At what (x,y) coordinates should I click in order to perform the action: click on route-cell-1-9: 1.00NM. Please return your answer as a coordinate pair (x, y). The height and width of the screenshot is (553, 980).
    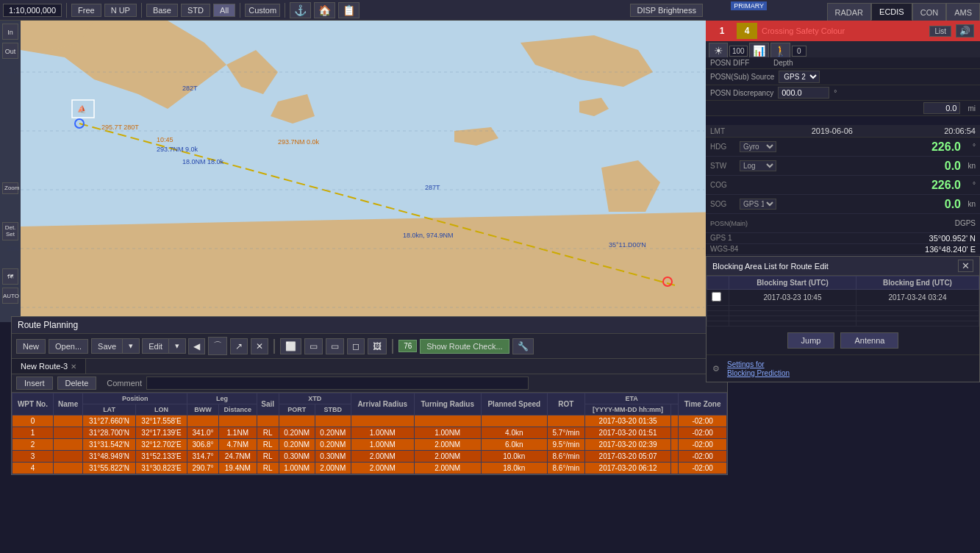
    Looking at the image, I should click on (382, 433).